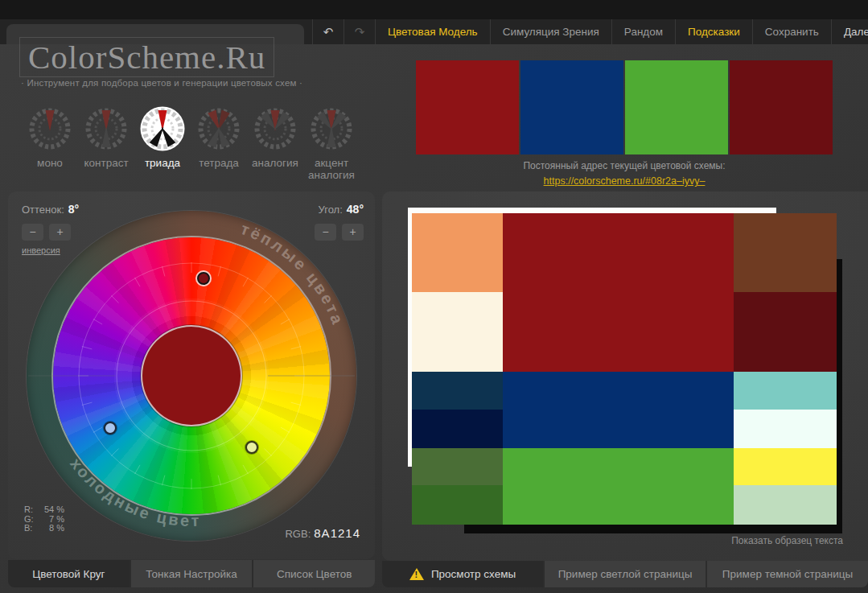  Describe the element at coordinates (51, 529) in the screenshot. I see `b-value: 8 %` at that location.